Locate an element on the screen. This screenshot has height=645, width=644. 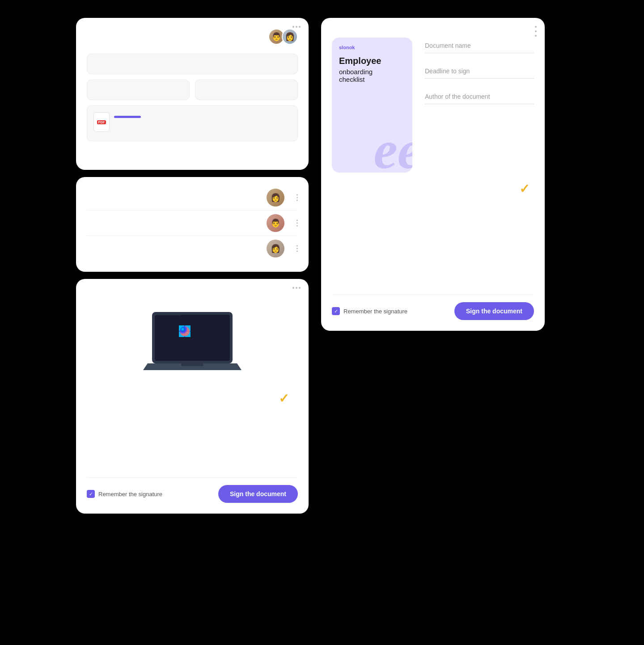
d7 is located at coordinates (297, 246).